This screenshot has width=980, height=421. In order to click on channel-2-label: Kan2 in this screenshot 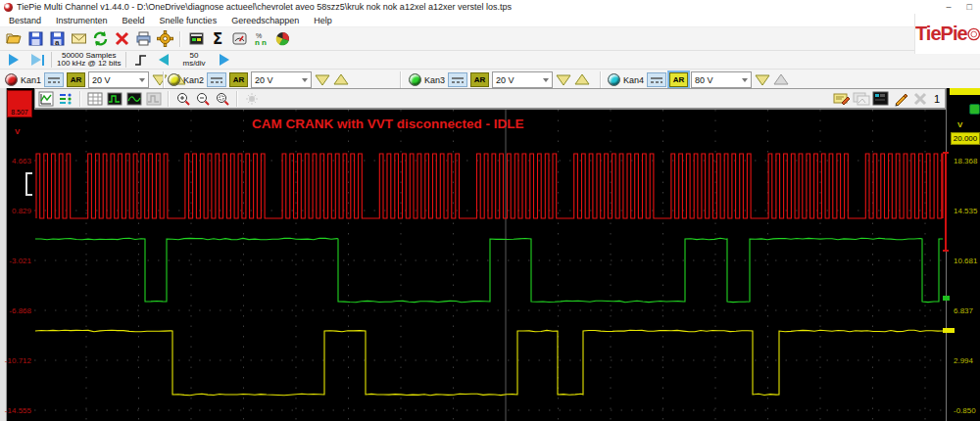, I will do `click(194, 80)`.